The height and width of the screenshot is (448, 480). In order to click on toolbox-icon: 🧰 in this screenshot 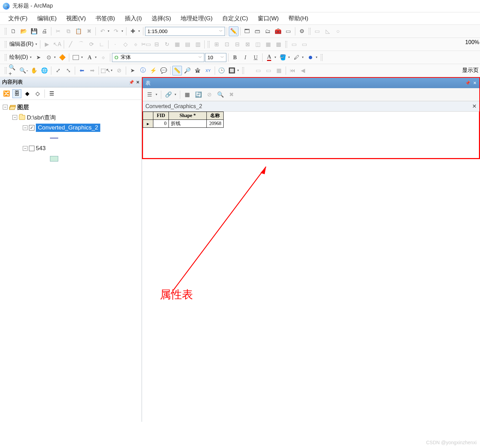, I will do `click(278, 31)`.